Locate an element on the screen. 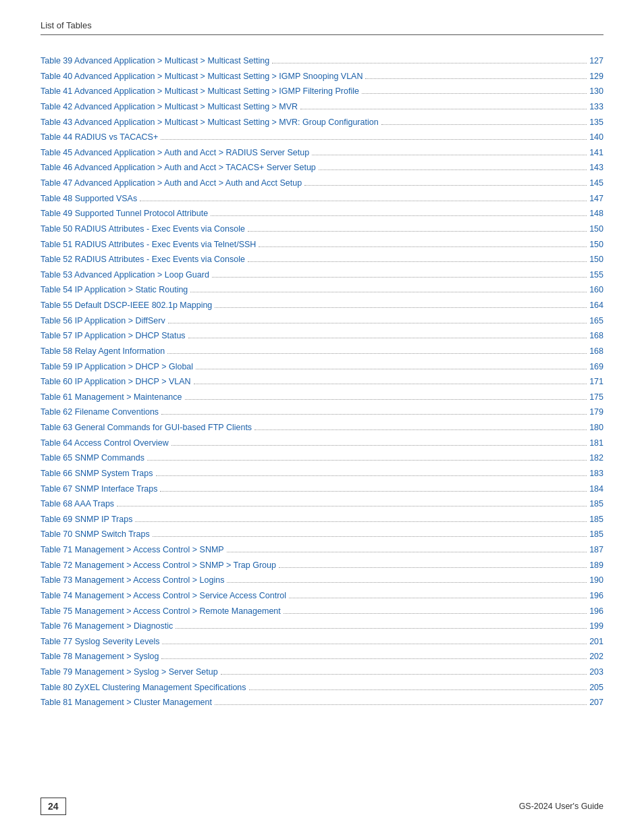 The image size is (644, 834). toc-link: Table 42 Advanced Application > Multicas… is located at coordinates (169, 107).